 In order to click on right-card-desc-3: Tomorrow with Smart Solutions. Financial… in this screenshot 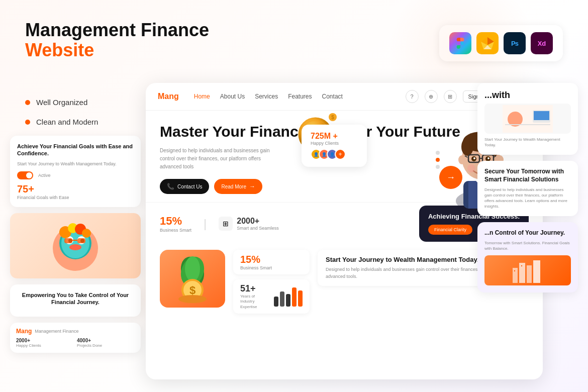, I will do `click(528, 246)`.